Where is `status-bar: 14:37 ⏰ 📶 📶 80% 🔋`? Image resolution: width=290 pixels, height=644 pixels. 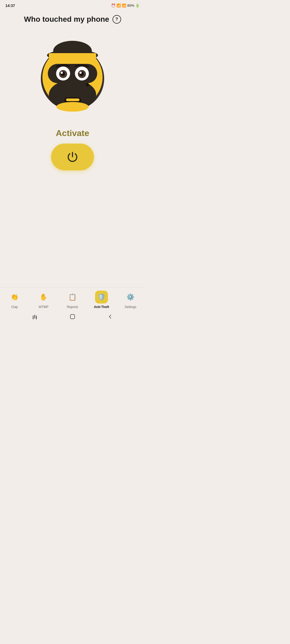
status-bar: 14:37 ⏰ 📶 📶 80% 🔋 is located at coordinates (73, 5).